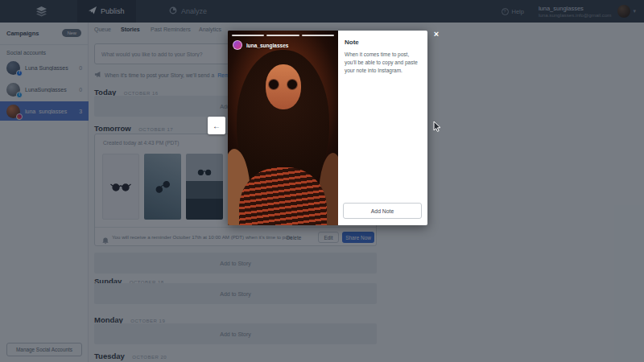  Describe the element at coordinates (261, 45) in the screenshot. I see `story-user-header: luna_sunglasses` at that location.